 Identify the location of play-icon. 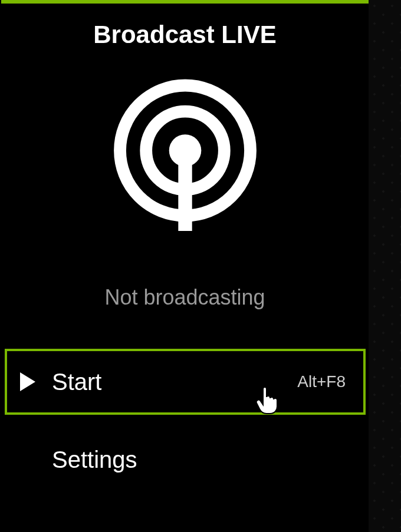
(28, 382).